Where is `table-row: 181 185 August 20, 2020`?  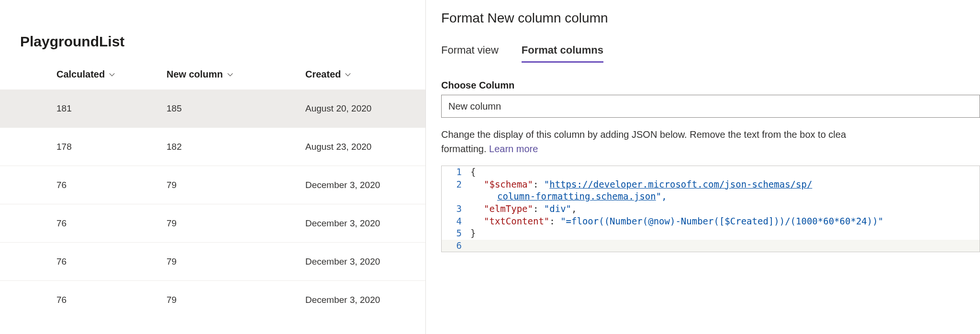 table-row: 181 185 August 20, 2020 is located at coordinates (212, 109).